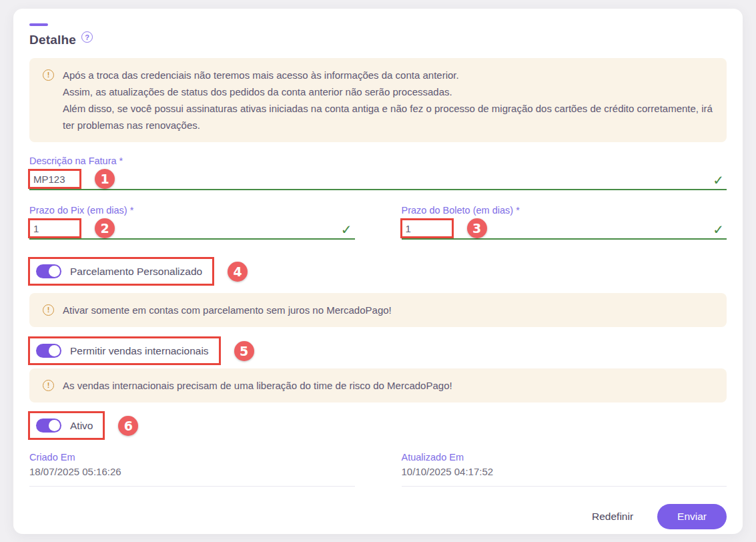 This screenshot has height=542, width=756. Describe the element at coordinates (388, 117) in the screenshot. I see `warning-line: Além disso, se você possui assinaturas a…` at that location.